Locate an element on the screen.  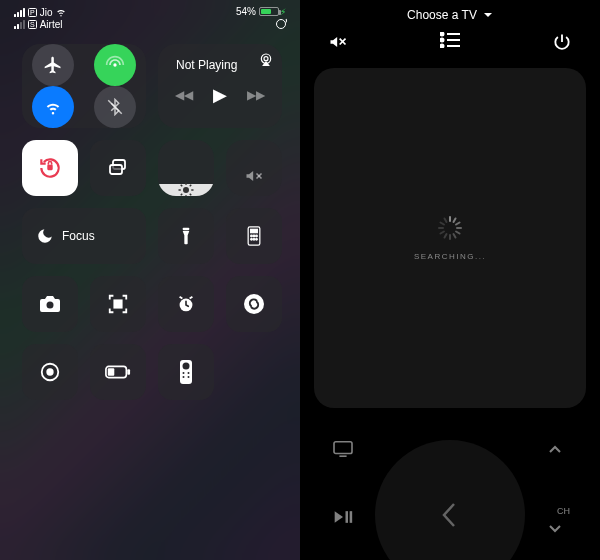
channel-down-button is located at coordinates (555, 529).